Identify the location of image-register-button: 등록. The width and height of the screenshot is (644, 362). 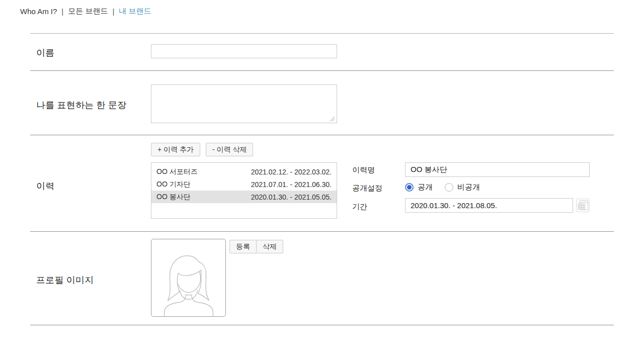
(243, 246).